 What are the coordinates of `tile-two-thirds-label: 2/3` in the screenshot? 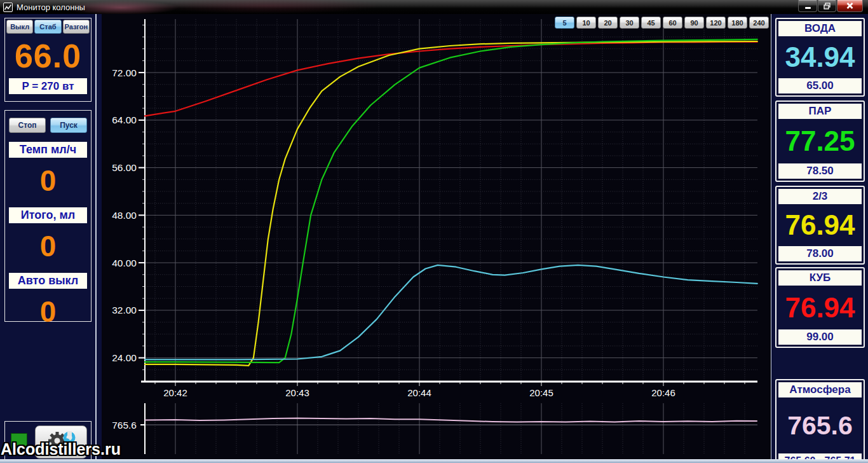 It's located at (820, 197).